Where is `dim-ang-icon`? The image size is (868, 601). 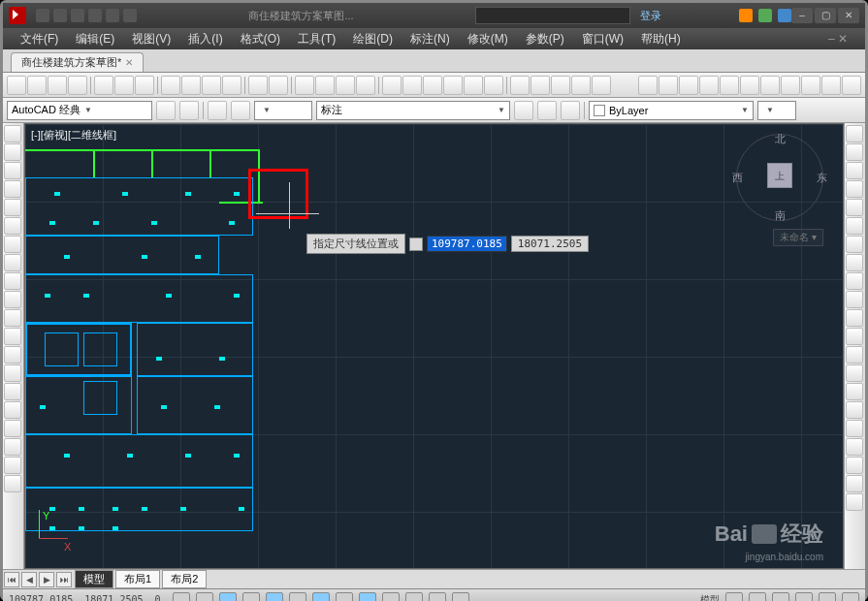
dim-ang-icon is located at coordinates (770, 85).